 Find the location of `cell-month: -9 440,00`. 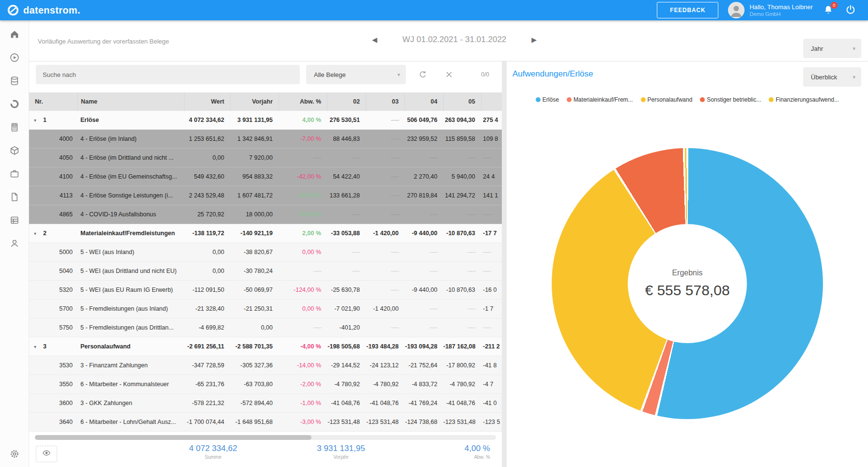

cell-month: -9 440,00 is located at coordinates (424, 290).